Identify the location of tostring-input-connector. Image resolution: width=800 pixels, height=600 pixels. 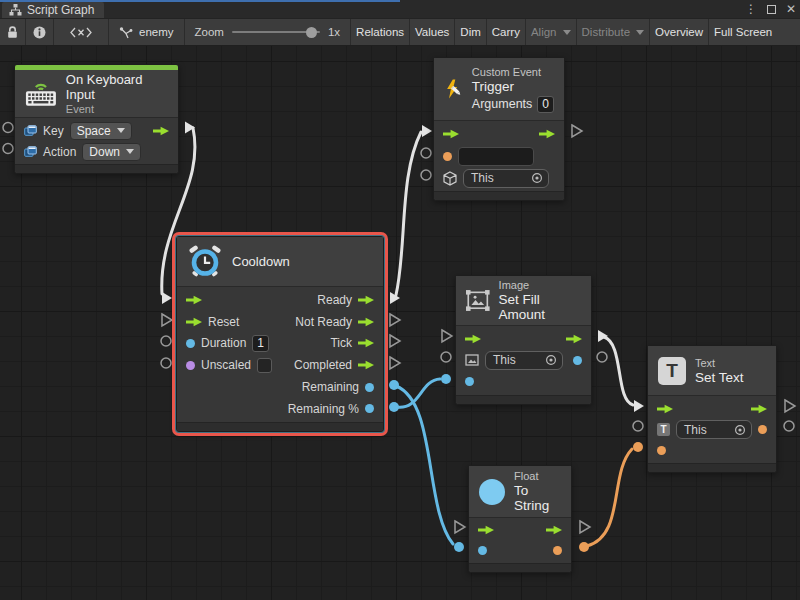
(459, 547).